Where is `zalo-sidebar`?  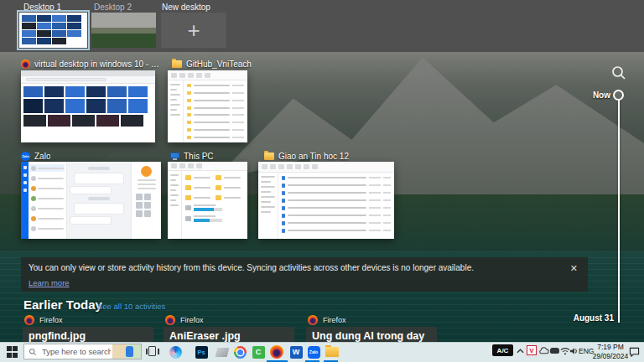 zalo-sidebar is located at coordinates (25, 200).